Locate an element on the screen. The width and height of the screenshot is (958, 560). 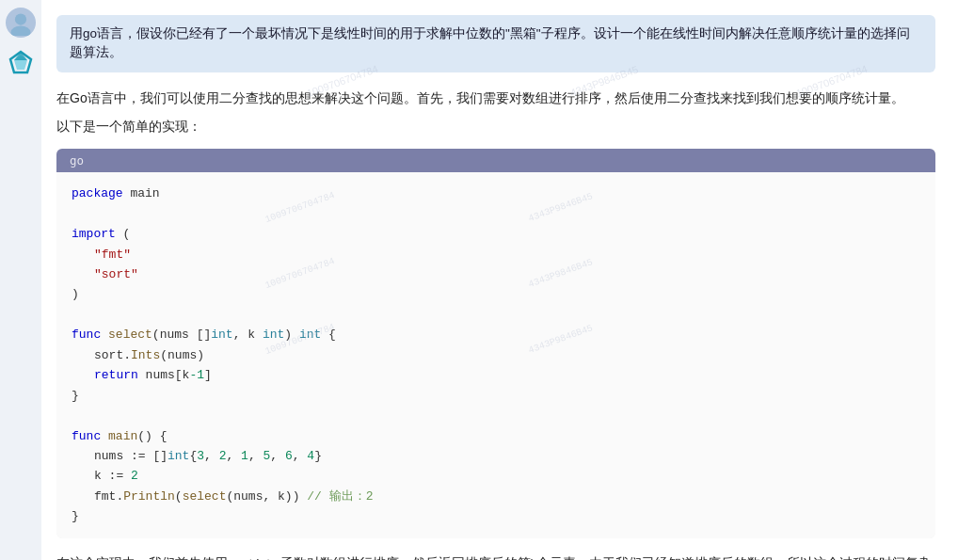
question-bar: 用go语言，假设你已经有了一个最坏情况下是线性时间的用于求解中位数的"黑箱"子程… is located at coordinates (496, 43).